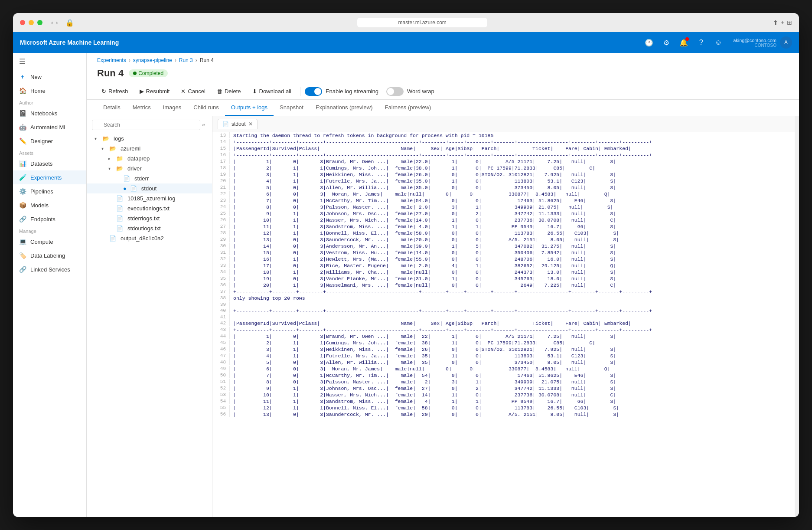 Image resolution: width=812 pixels, height=530 pixels. Describe the element at coordinates (49, 141) in the screenshot. I see `sidebar-item-designer: ✏️ Designer` at that location.